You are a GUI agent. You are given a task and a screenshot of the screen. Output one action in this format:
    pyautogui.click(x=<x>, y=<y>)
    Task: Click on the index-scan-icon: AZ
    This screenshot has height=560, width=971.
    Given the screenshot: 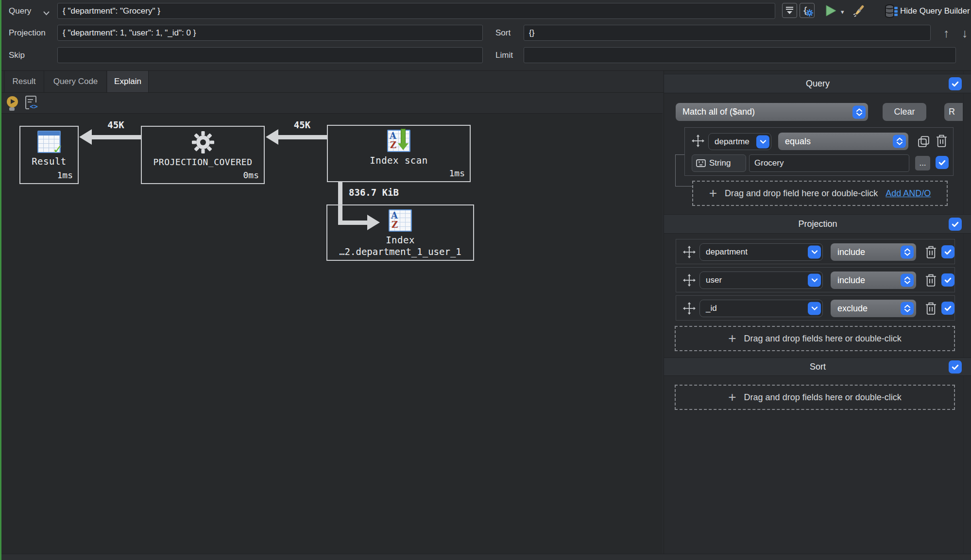 What is the action you would take?
    pyautogui.click(x=399, y=141)
    